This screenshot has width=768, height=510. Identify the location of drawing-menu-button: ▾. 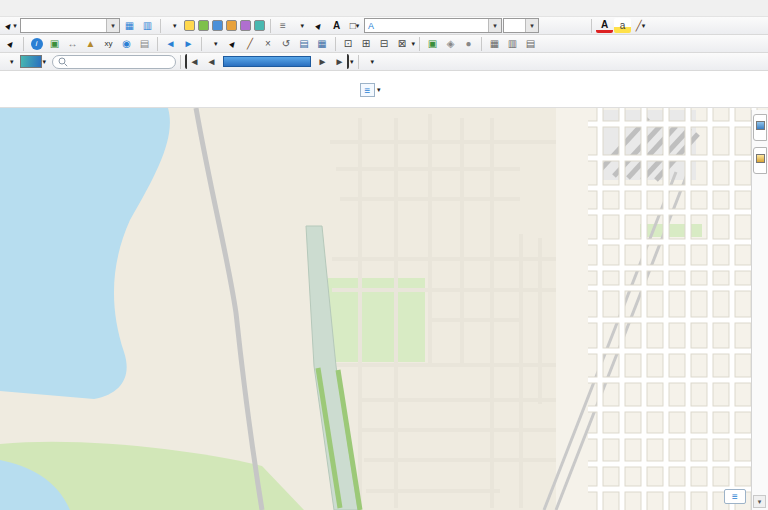
(302, 26).